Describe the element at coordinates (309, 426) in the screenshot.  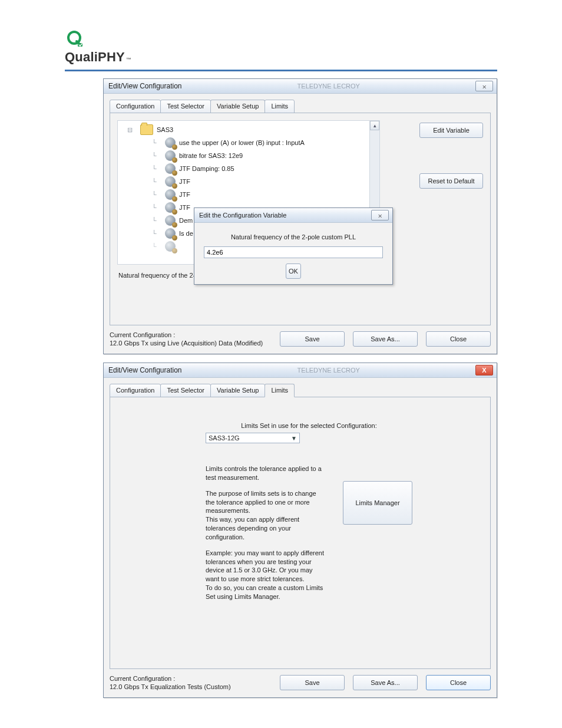
I see `limits-heading: Limits Set in use for the selected Confi…` at that location.